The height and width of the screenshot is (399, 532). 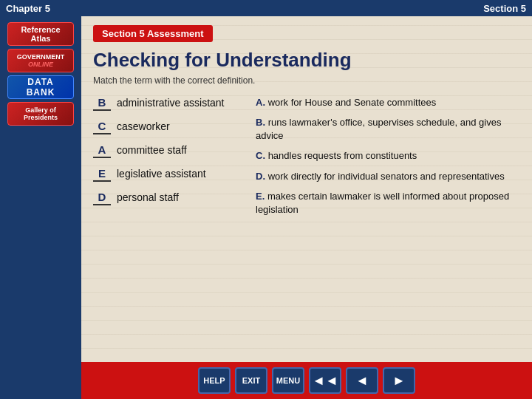 I want to click on chapter-label: Chapter 5, so click(x=28, y=9).